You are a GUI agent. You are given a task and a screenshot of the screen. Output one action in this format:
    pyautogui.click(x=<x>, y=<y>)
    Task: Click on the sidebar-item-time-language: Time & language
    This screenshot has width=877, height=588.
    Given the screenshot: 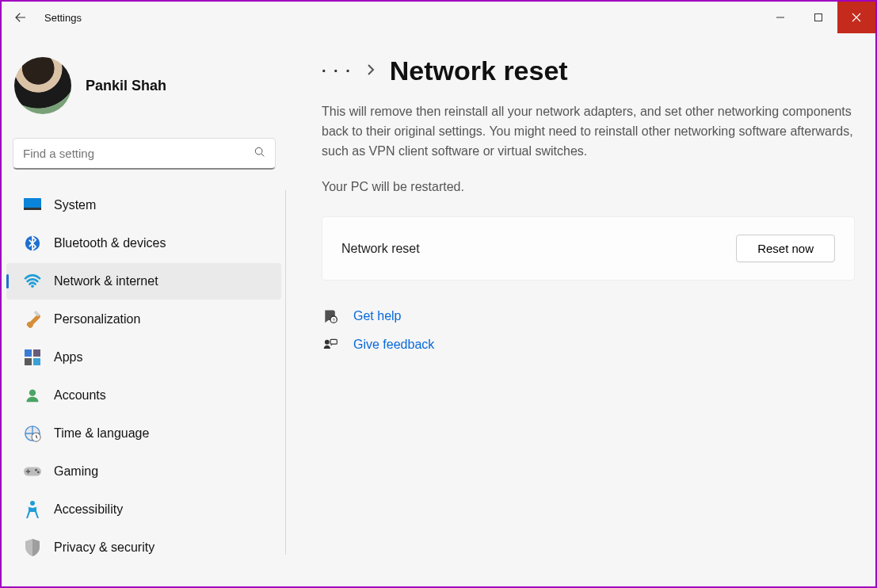 What is the action you would take?
    pyautogui.click(x=144, y=433)
    